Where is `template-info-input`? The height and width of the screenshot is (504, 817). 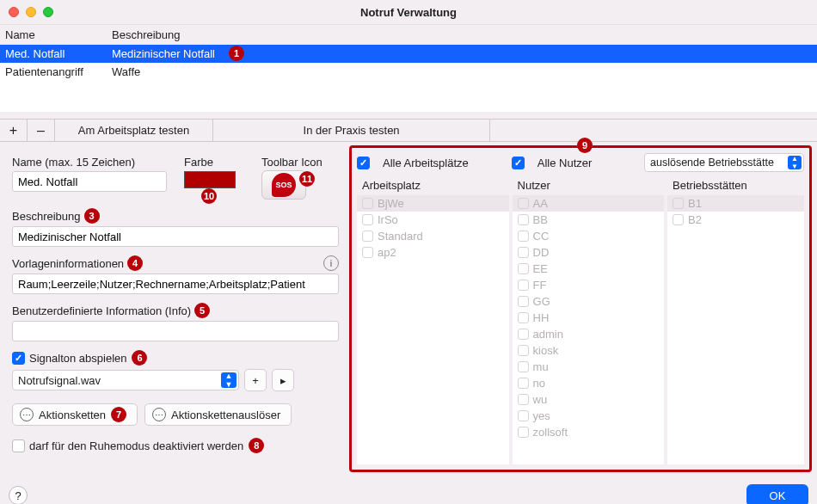 template-info-input is located at coordinates (175, 284).